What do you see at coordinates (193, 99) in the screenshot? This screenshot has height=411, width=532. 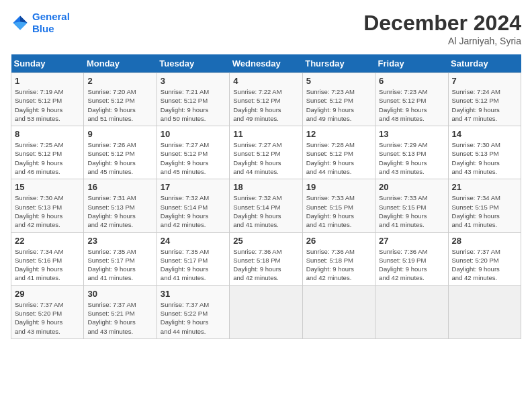 I see `calendar-cell: 3Sunrise: 7:21 AMSunset: 5:12 PMDaylight…` at bounding box center [193, 99].